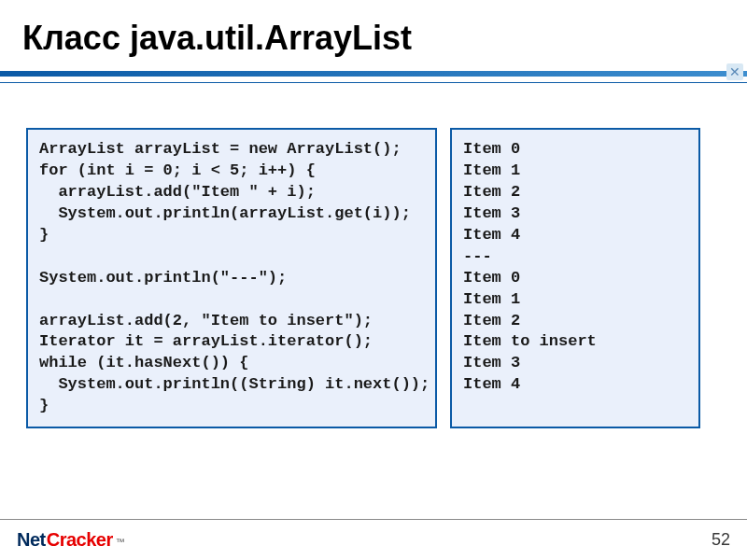  Describe the element at coordinates (374, 539) in the screenshot. I see `slide-footer: NetCracker ™ 52` at that location.